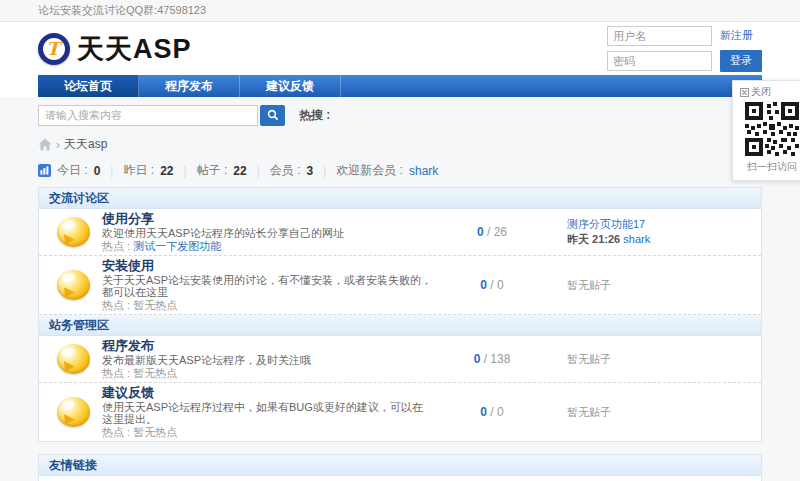 The height and width of the screenshot is (481, 800). I want to click on qr-code-image, so click(772, 129).